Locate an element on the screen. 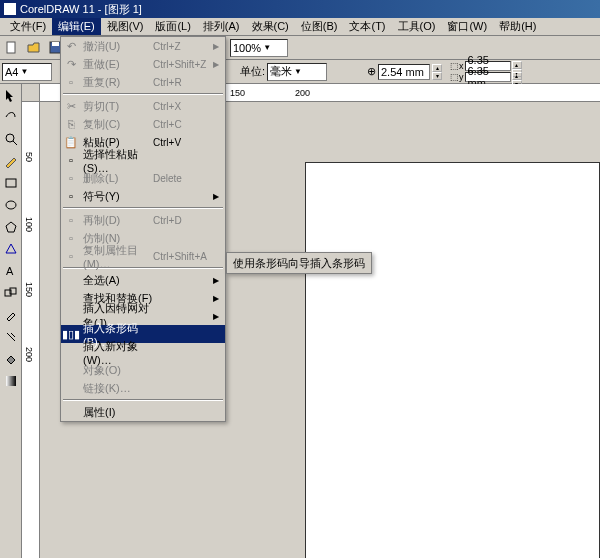 The height and width of the screenshot is (558, 600). toolbox: A is located at coordinates (11, 321).